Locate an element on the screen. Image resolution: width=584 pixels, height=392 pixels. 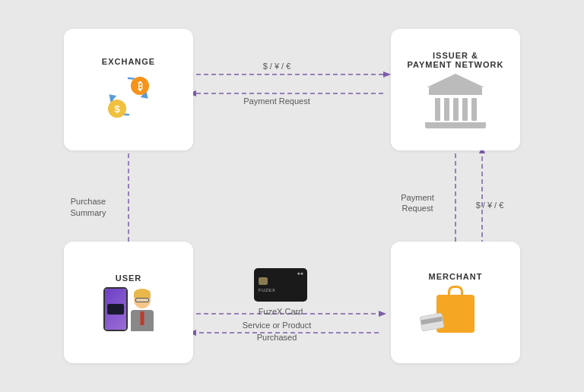
merchant-icon is located at coordinates (455, 309).